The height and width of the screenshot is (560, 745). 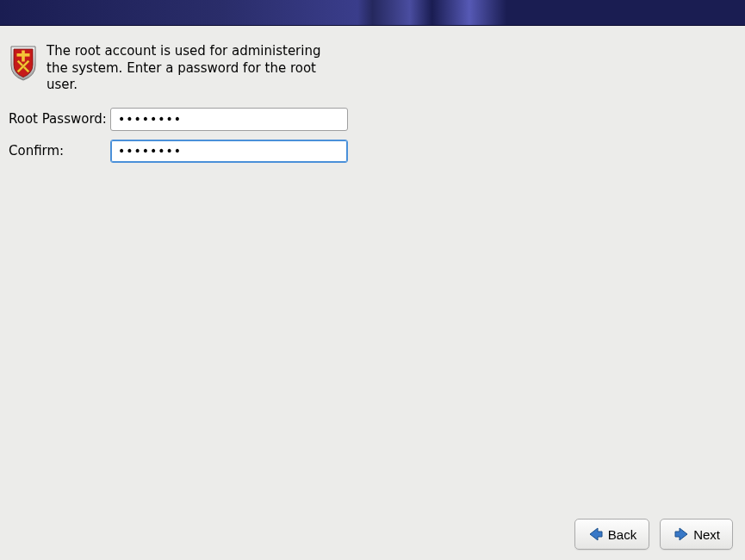 What do you see at coordinates (612, 534) in the screenshot?
I see `back-button: Back` at bounding box center [612, 534].